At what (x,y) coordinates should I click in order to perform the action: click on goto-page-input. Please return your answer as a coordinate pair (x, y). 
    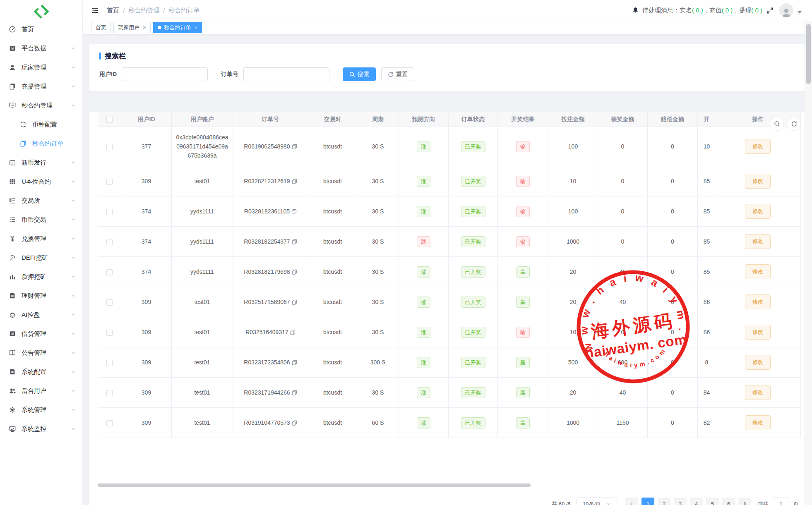
    Looking at the image, I should click on (781, 501).